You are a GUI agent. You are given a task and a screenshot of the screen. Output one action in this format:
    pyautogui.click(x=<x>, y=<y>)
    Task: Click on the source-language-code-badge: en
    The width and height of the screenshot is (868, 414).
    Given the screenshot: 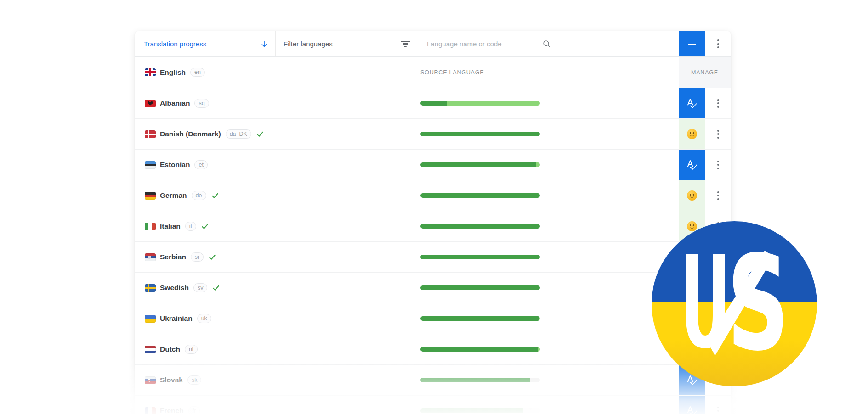 What is the action you would take?
    pyautogui.click(x=198, y=73)
    